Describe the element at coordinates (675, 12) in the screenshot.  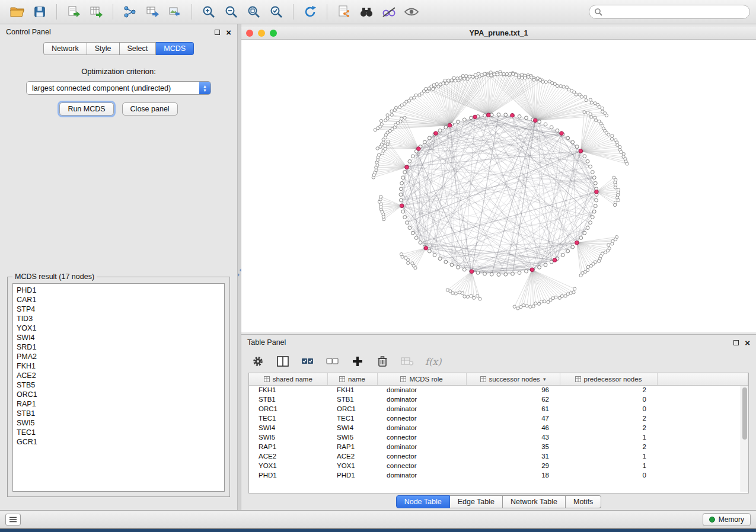
I see `search-input` at that location.